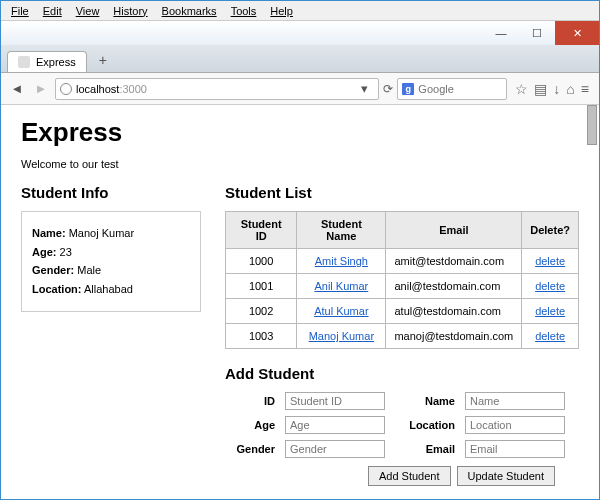  I want to click on gender-field, so click(335, 449).